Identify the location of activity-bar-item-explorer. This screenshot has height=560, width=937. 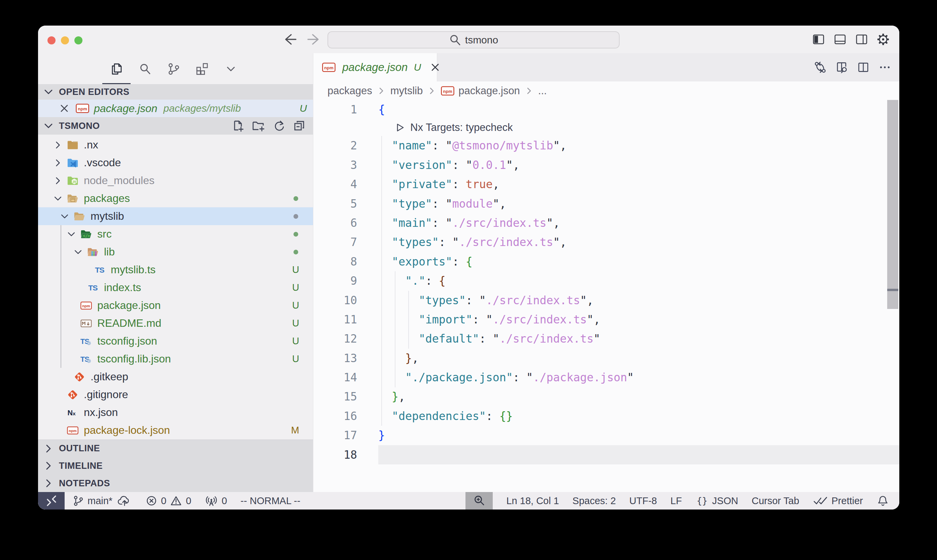
(116, 69).